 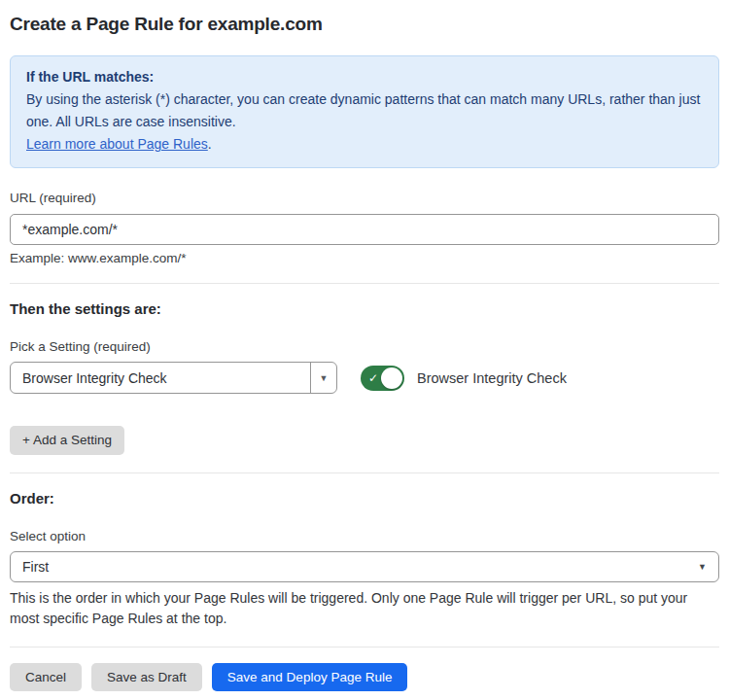 What do you see at coordinates (46, 678) in the screenshot?
I see `cancel-button: Cancel` at bounding box center [46, 678].